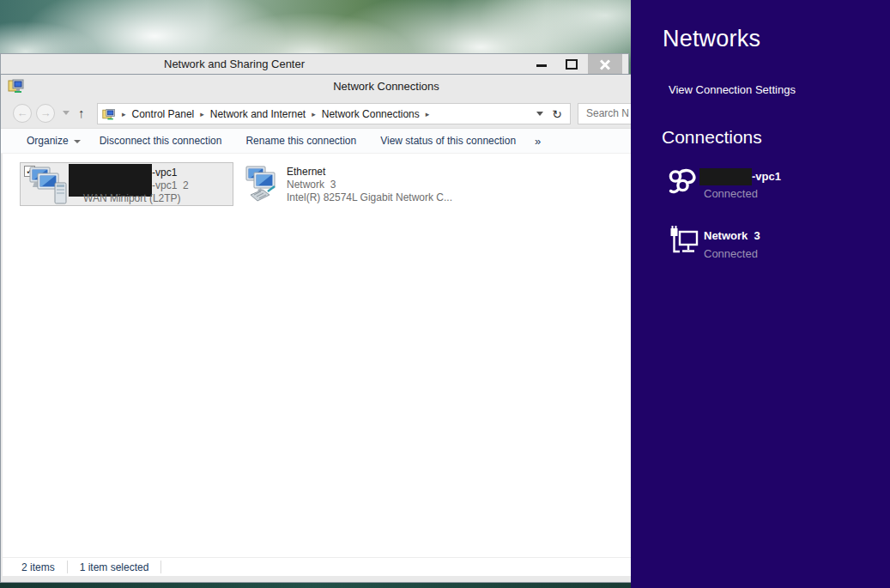  What do you see at coordinates (371, 114) in the screenshot?
I see `breadcrumb-network-connections: Network Connections` at bounding box center [371, 114].